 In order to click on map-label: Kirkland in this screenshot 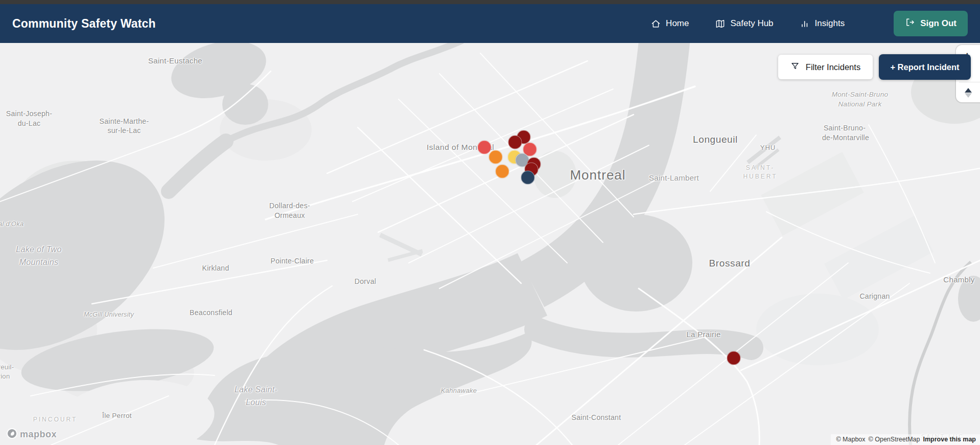, I will do `click(216, 268)`.